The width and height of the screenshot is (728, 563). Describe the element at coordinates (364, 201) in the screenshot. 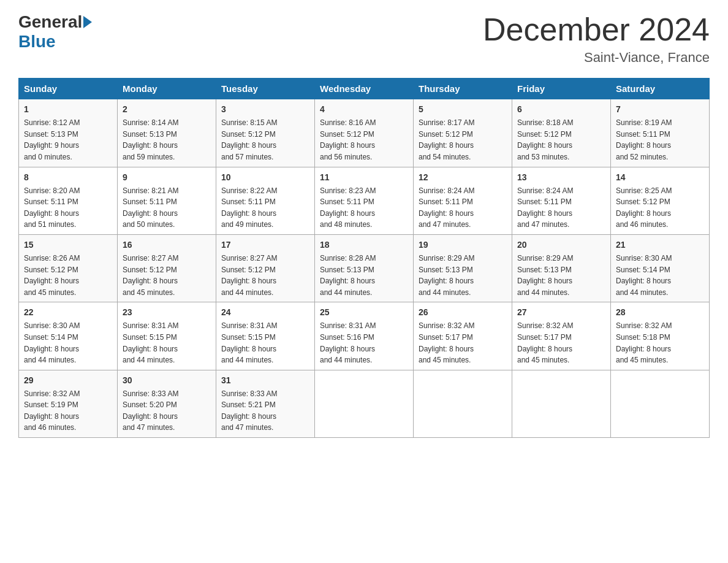

I see `calendar-cell: 11Sunrise: 8:23 AM Sunset: 5:11 PM Dayli…` at that location.